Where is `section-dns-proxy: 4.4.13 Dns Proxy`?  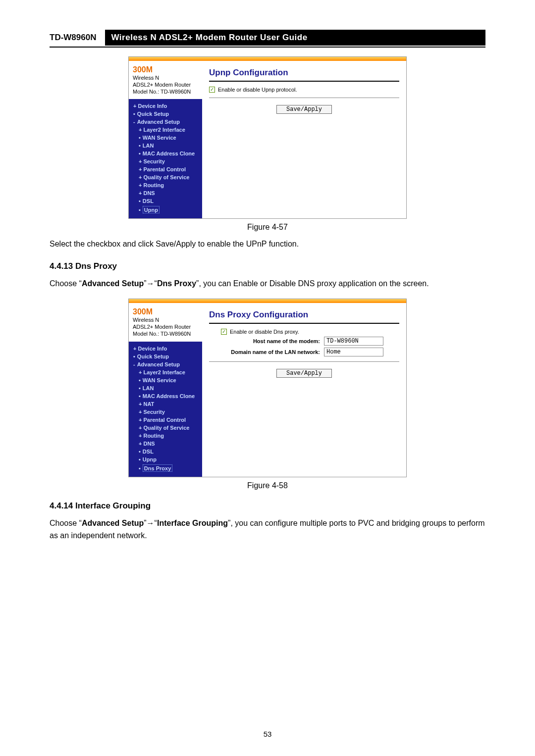
section-dns-proxy: 4.4.13 Dns Proxy is located at coordinates (268, 266).